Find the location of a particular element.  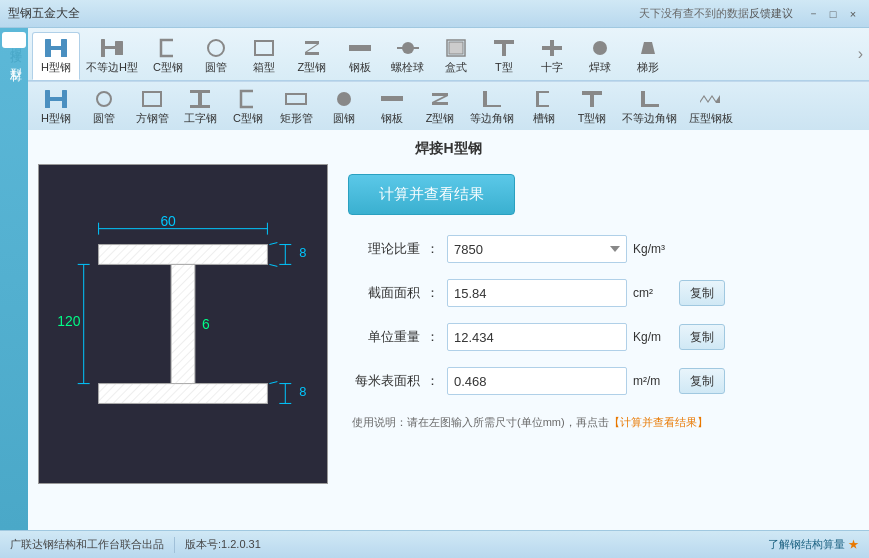

round-pipe-icon is located at coordinates (216, 48).